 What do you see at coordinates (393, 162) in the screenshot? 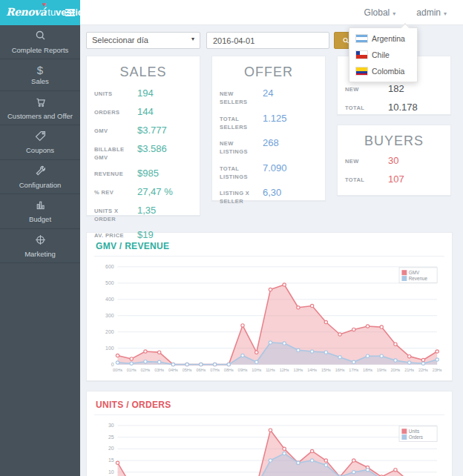
I see `stat-value: 30` at bounding box center [393, 162].